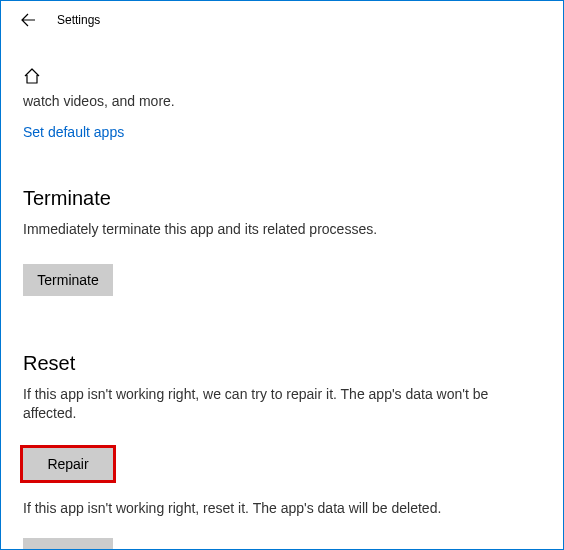  What do you see at coordinates (28, 20) in the screenshot?
I see `back-button` at bounding box center [28, 20].